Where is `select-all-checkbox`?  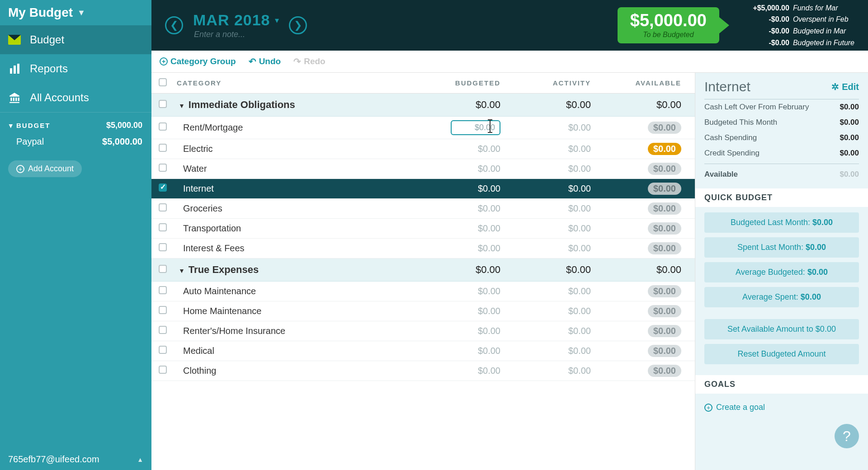 select-all-checkbox is located at coordinates (163, 82).